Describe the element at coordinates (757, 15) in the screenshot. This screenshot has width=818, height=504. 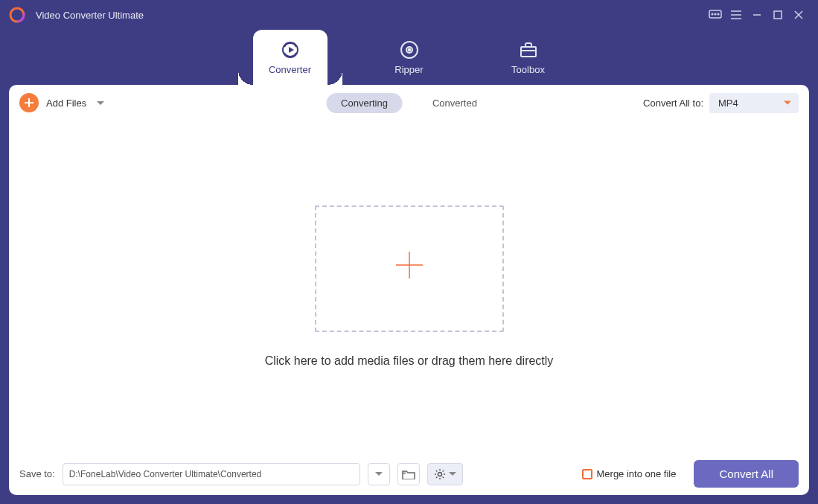
I see `minimize-icon` at that location.